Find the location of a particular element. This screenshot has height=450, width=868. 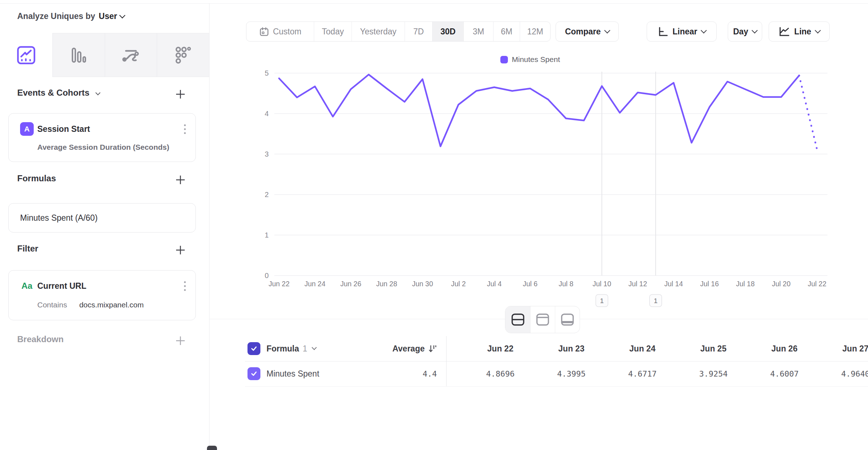

y-tick-label: 1 is located at coordinates (267, 235).